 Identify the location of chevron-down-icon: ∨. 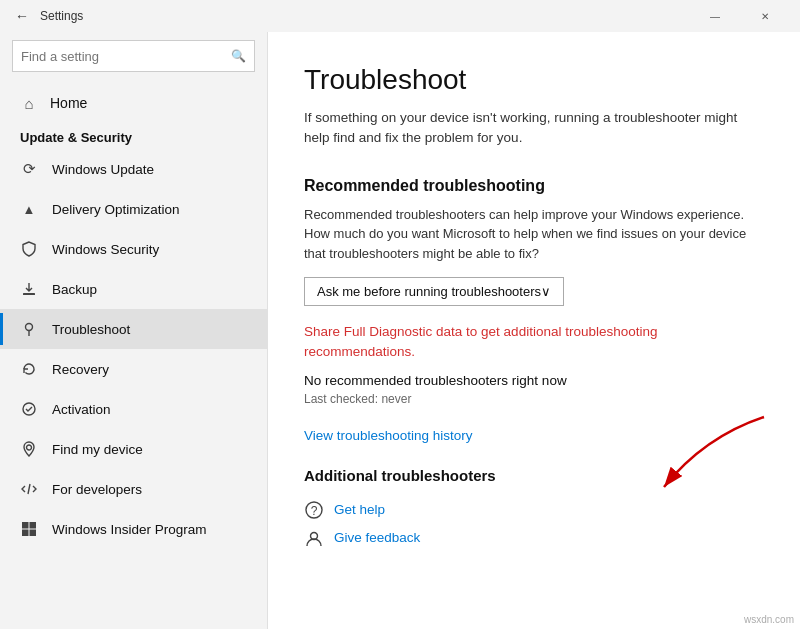
(546, 292).